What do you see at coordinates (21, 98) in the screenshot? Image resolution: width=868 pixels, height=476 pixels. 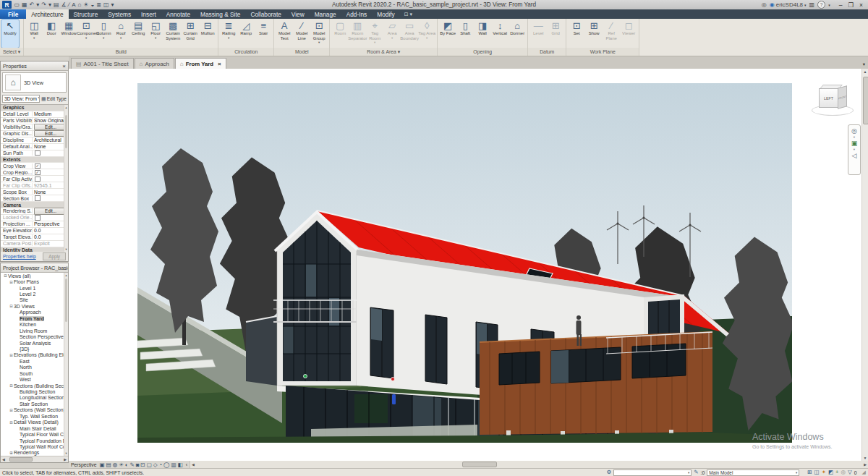 I see `element-selector-dropdown: 3D View: From Yard ▾` at bounding box center [21, 98].